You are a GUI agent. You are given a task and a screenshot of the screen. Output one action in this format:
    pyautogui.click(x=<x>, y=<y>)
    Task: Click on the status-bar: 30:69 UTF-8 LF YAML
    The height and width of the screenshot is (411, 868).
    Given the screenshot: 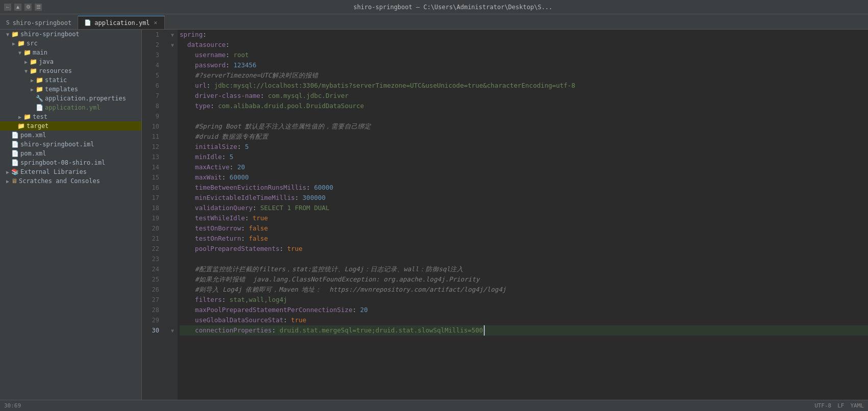 What is the action you would take?
    pyautogui.click(x=434, y=405)
    